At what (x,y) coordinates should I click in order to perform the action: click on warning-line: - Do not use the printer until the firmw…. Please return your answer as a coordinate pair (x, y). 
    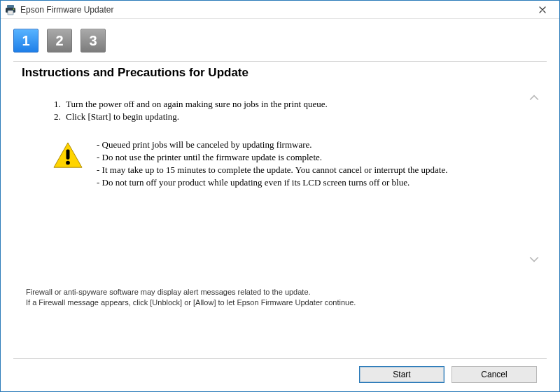
    Looking at the image, I should click on (272, 158).